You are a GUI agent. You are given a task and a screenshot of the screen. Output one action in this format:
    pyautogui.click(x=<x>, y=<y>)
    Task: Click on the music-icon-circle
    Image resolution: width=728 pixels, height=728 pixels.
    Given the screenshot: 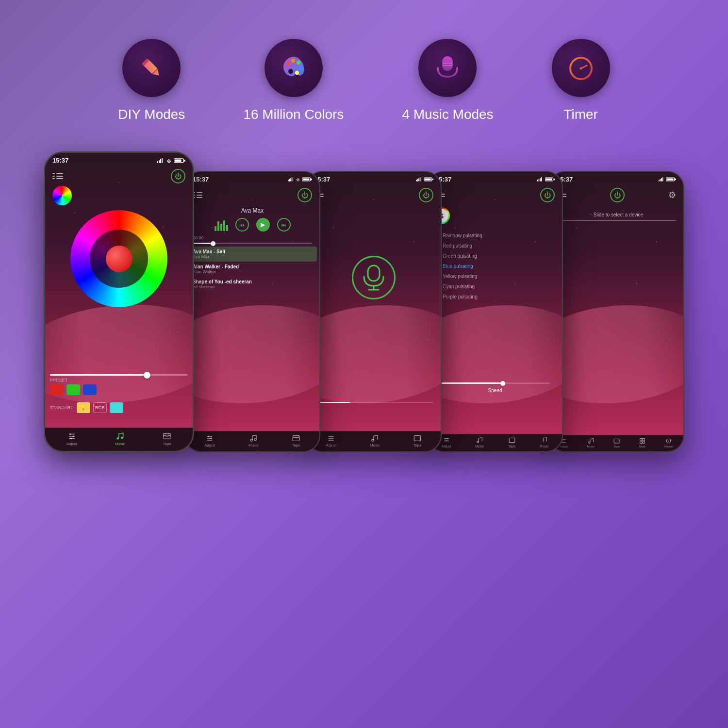 What is the action you would take?
    pyautogui.click(x=447, y=68)
    